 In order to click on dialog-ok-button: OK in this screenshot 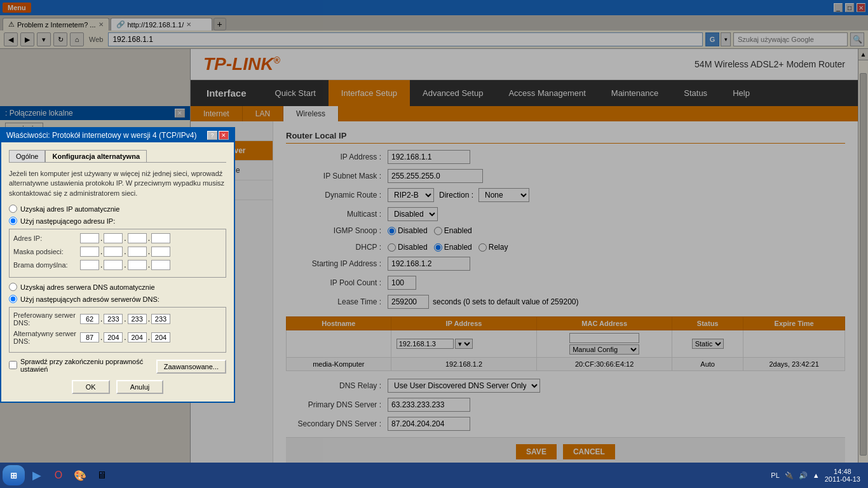, I will do `click(91, 387)`.